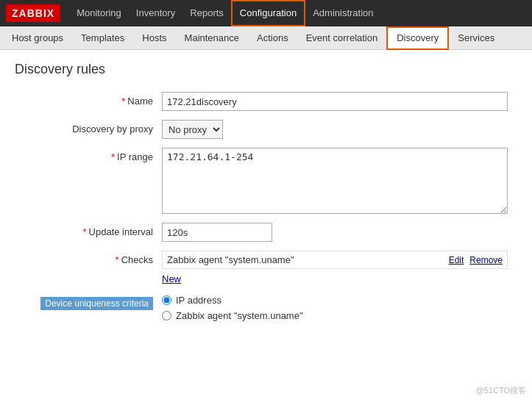  I want to click on zabbix-logo: ZABBIX, so click(33, 13).